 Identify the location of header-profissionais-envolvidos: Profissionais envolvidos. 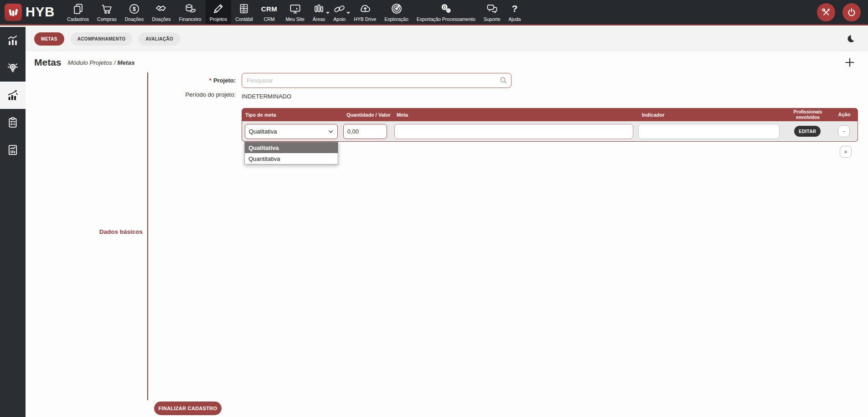
(808, 115).